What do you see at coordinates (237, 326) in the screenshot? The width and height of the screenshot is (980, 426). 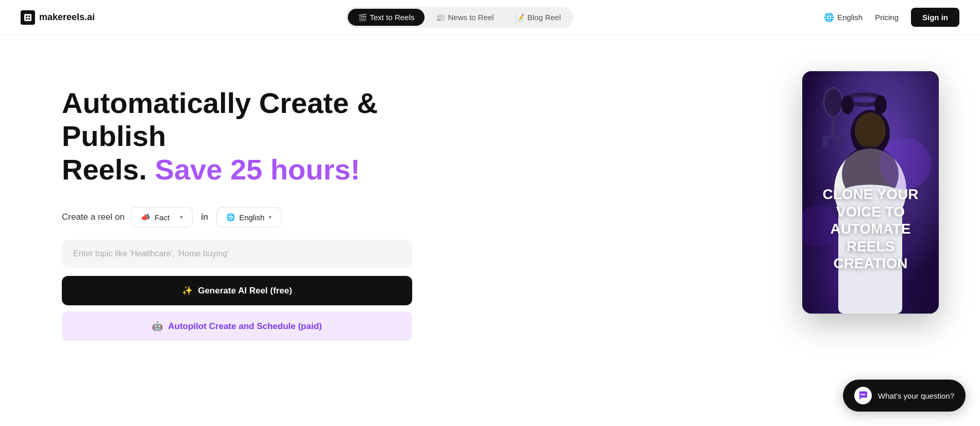 I see `autopilot-button: 🤖 Autopilot Create and Schedule (paid)` at bounding box center [237, 326].